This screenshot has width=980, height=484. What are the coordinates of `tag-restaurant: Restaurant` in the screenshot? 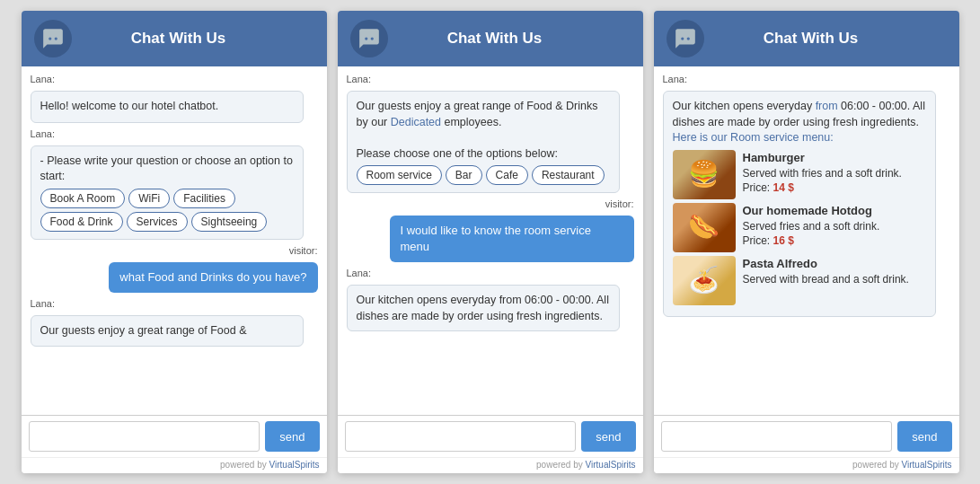 It's located at (568, 175).